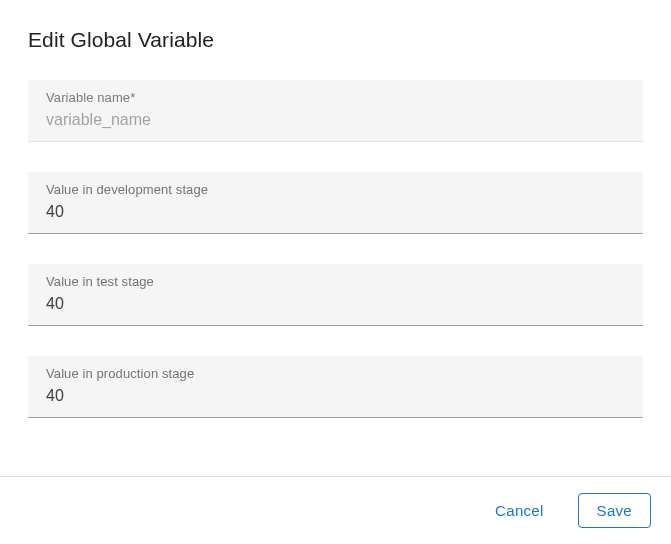 This screenshot has width=671, height=544. Describe the element at coordinates (614, 510) in the screenshot. I see `save-button: Save` at that location.